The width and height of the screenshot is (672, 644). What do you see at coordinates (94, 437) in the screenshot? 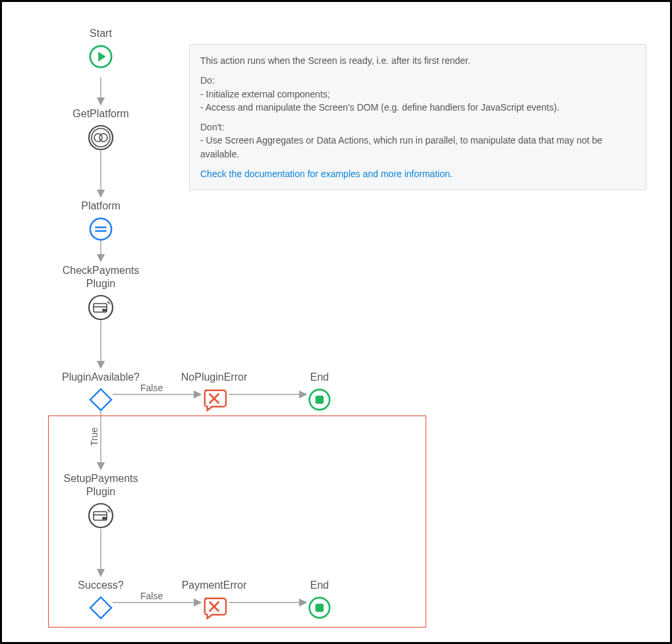
I see `edge-label-true: True` at bounding box center [94, 437].